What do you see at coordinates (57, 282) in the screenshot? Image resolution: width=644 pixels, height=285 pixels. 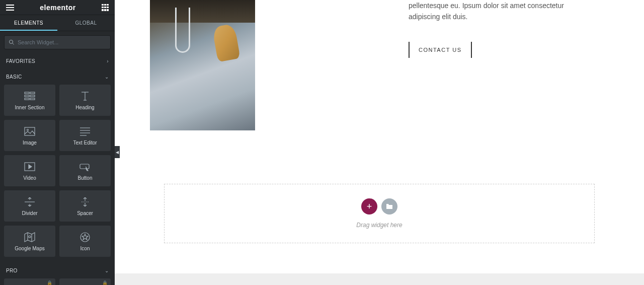 I see `pro-widget-grid` at bounding box center [57, 282].